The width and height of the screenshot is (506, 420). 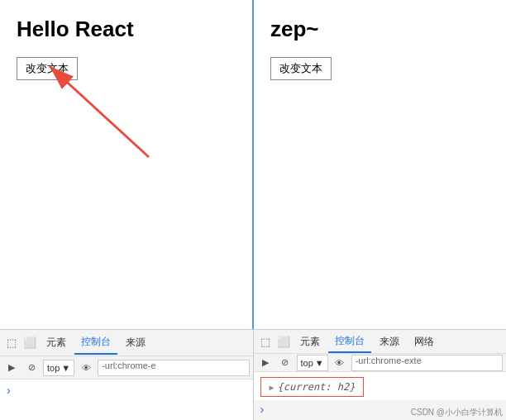 I want to click on top-label-left: top, so click(x=53, y=368).